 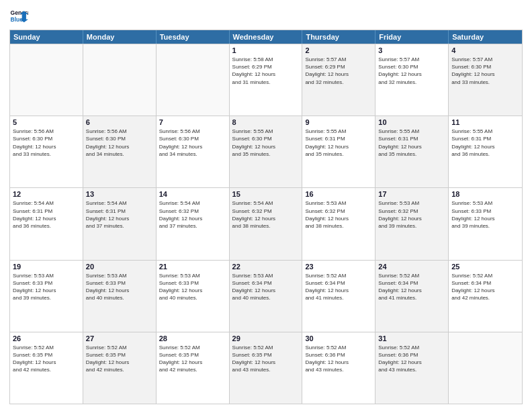 What do you see at coordinates (339, 80) in the screenshot?
I see `cal-cell: 2Sunrise: 5:57 AM Sunset: 6:29 PM Daylig…` at bounding box center [339, 80].